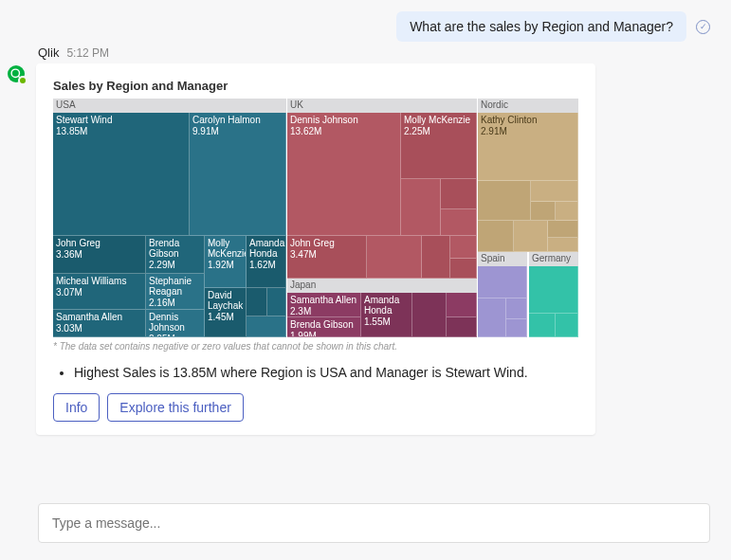 The height and width of the screenshot is (560, 731). What do you see at coordinates (554, 295) in the screenshot?
I see `region-germany: Germany` at bounding box center [554, 295].